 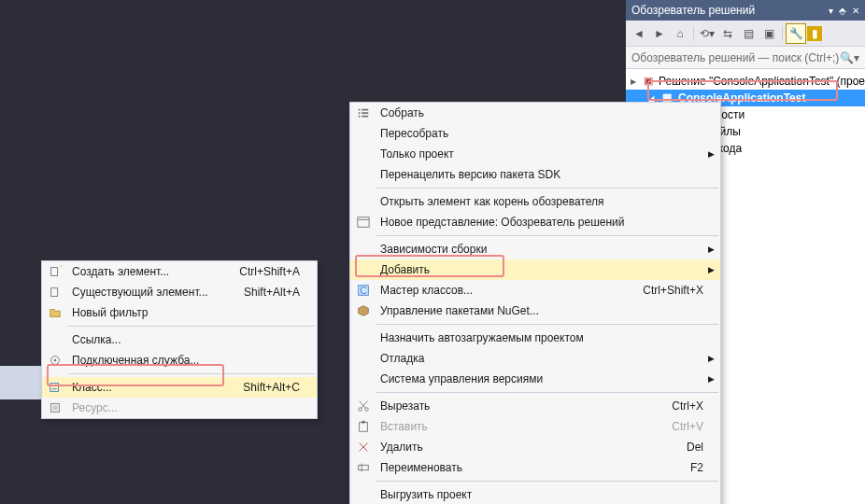 What do you see at coordinates (548, 379) in the screenshot?
I see `menu-item-label: Система управления версиями` at bounding box center [548, 379].